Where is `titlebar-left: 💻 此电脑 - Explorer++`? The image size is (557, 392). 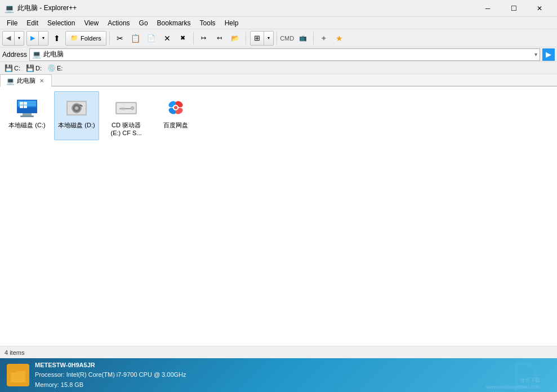 titlebar-left: 💻 此电脑 - Explorer++ is located at coordinates (41, 8).